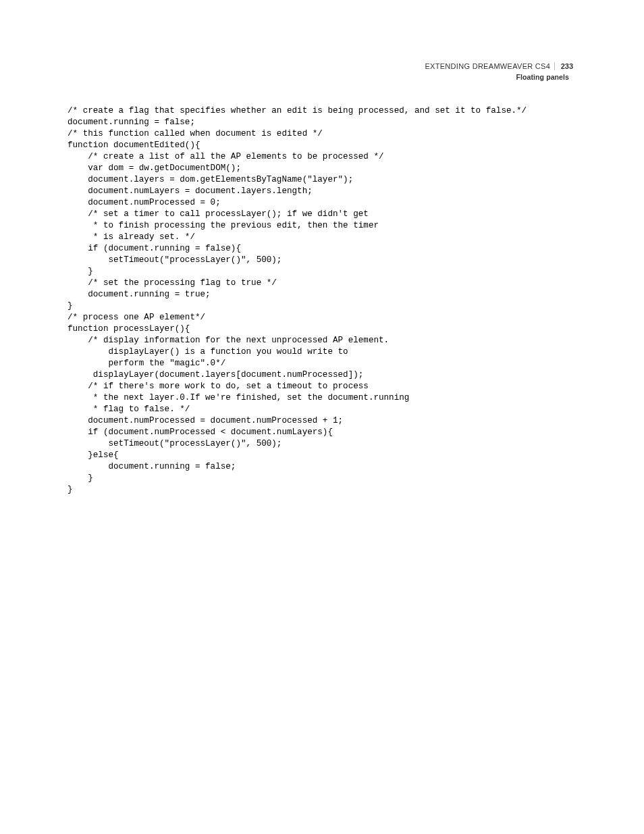 This screenshot has width=644, height=834. I want to click on header-section: Floating panels, so click(499, 77).